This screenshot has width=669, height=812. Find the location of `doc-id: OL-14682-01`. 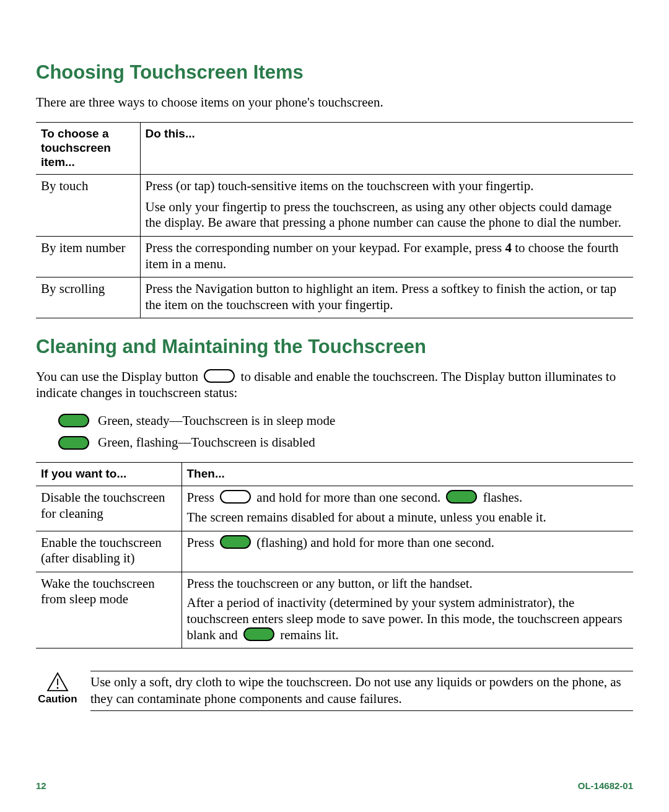

doc-id: OL-14682-01 is located at coordinates (606, 785).